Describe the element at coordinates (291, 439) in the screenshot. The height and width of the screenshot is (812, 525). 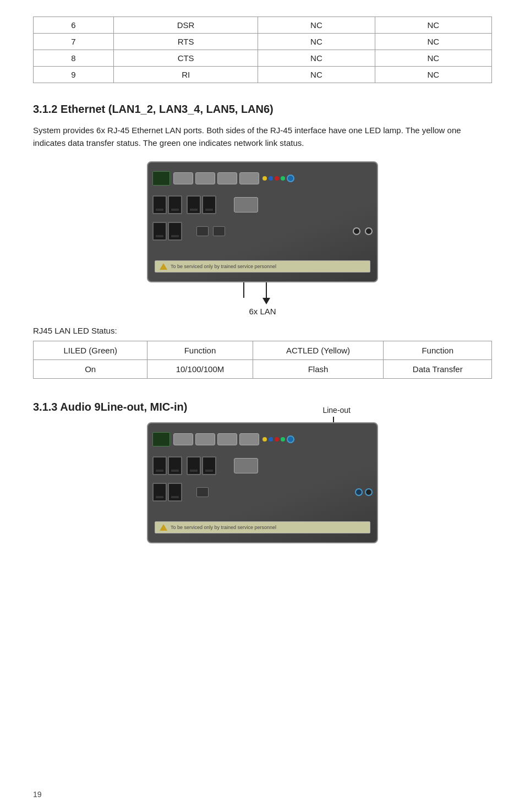
I see `audio-dot-big-blue` at that location.